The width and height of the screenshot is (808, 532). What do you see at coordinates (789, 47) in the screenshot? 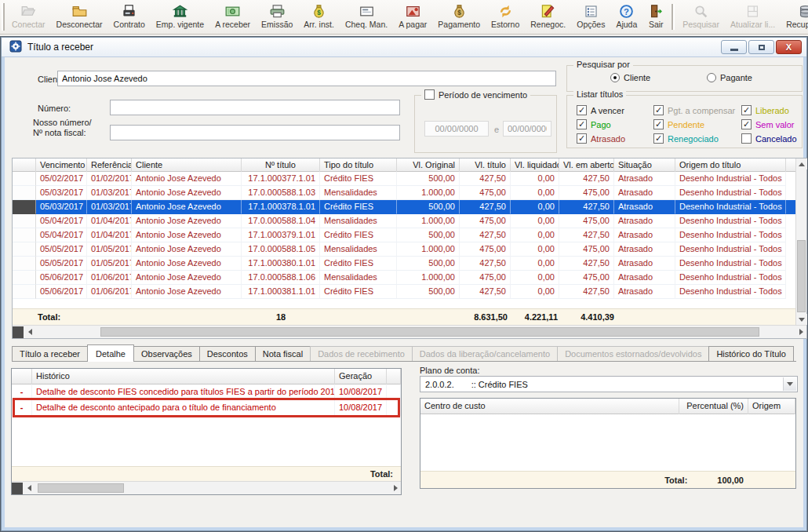
I see `close-button: X` at bounding box center [789, 47].